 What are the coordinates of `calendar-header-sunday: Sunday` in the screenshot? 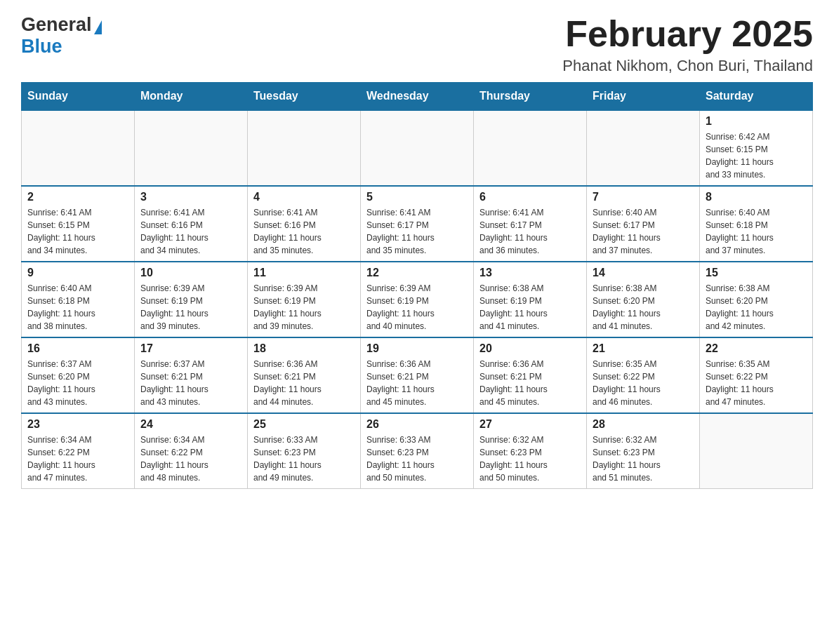 It's located at (79, 97).